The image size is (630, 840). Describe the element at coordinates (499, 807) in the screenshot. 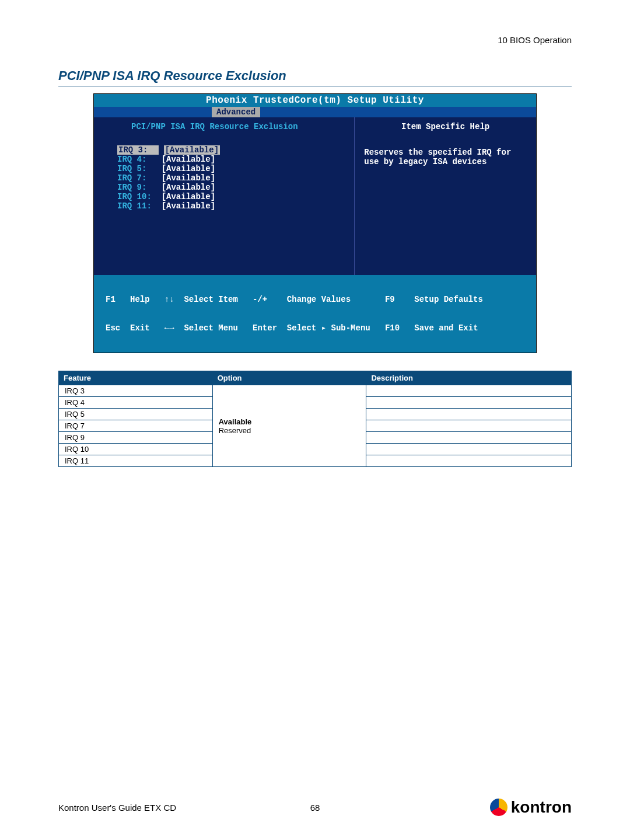

I see `logo-icon` at that location.